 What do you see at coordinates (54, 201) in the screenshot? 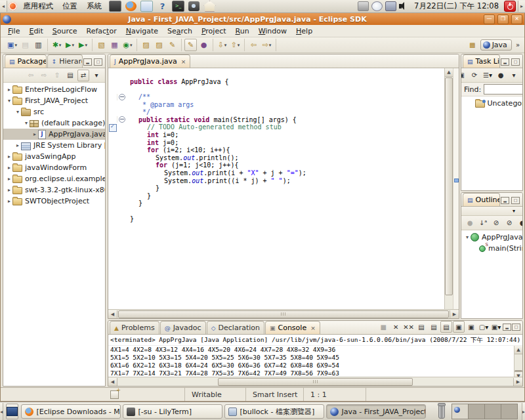
I see `project-item-swtobjectproject: ▸SWTObjectProject` at bounding box center [54, 201].